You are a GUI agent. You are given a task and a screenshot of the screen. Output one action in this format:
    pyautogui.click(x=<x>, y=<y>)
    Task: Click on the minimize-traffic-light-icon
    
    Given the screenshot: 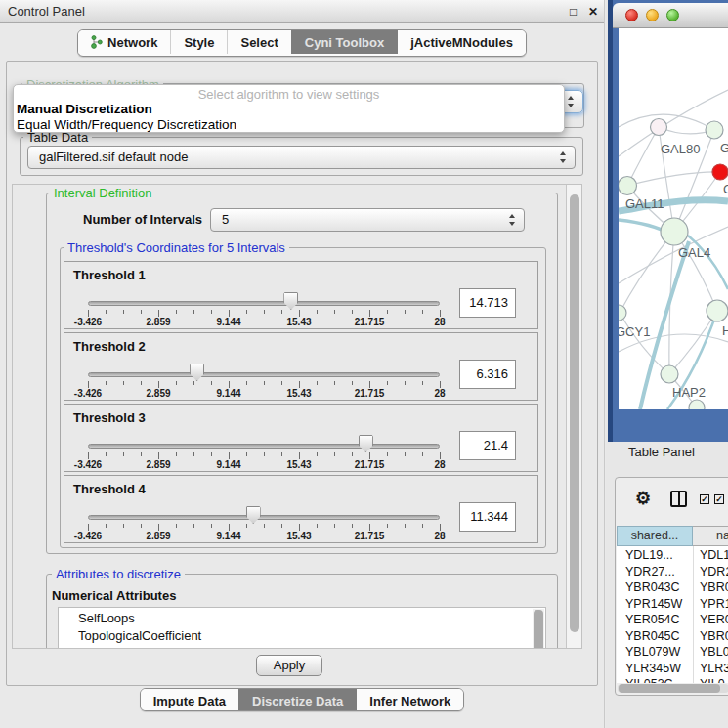 What is the action you would take?
    pyautogui.click(x=653, y=16)
    